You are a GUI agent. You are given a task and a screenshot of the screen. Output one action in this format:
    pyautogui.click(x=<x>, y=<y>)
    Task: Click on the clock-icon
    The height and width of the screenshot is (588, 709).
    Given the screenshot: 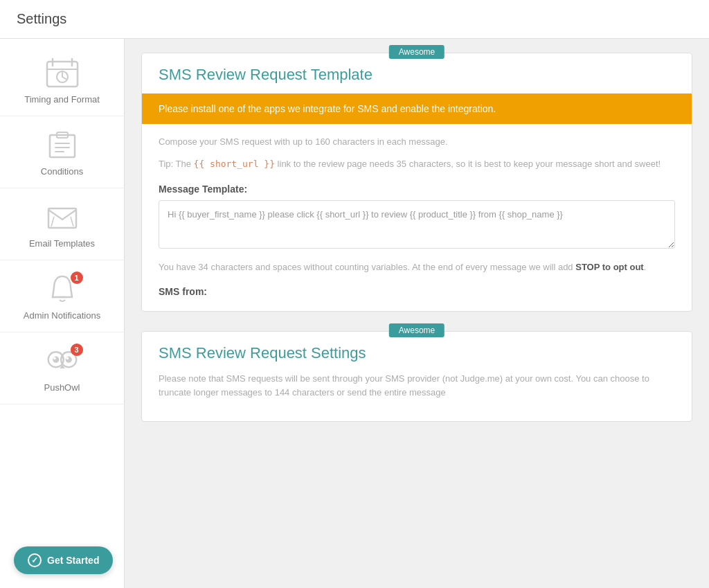 What is the action you would take?
    pyautogui.click(x=62, y=73)
    